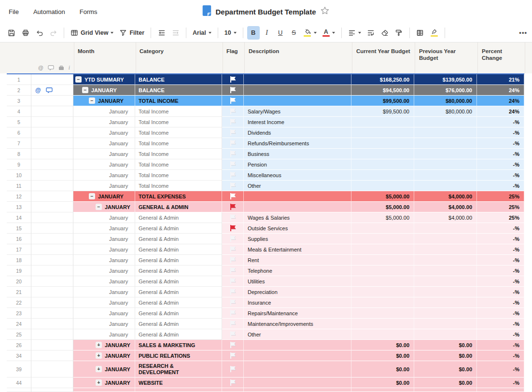 The width and height of the screenshot is (532, 392). I want to click on table-row: 34 + JANUARY PUBLIC RELATIONS $0.00 $0.0…, so click(266, 356).